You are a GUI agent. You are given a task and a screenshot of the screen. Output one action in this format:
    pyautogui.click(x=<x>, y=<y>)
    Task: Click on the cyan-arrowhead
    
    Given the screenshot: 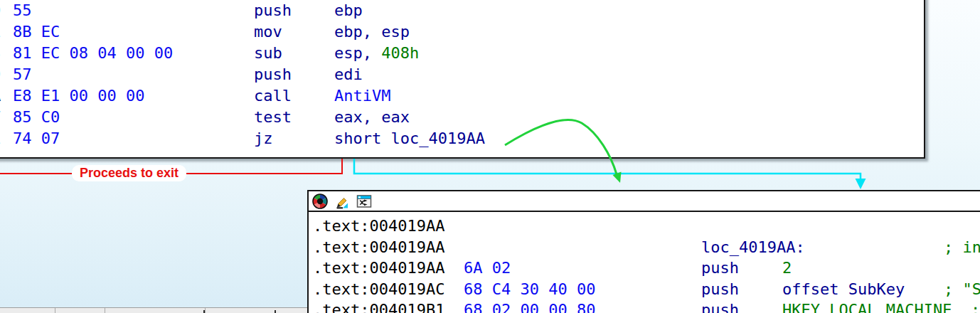 What is the action you would take?
    pyautogui.click(x=861, y=184)
    